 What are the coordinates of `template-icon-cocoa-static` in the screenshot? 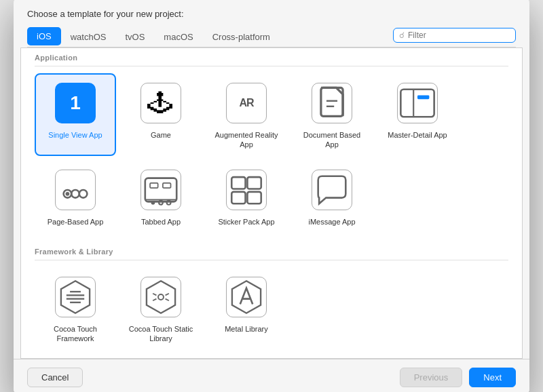 It's located at (161, 297).